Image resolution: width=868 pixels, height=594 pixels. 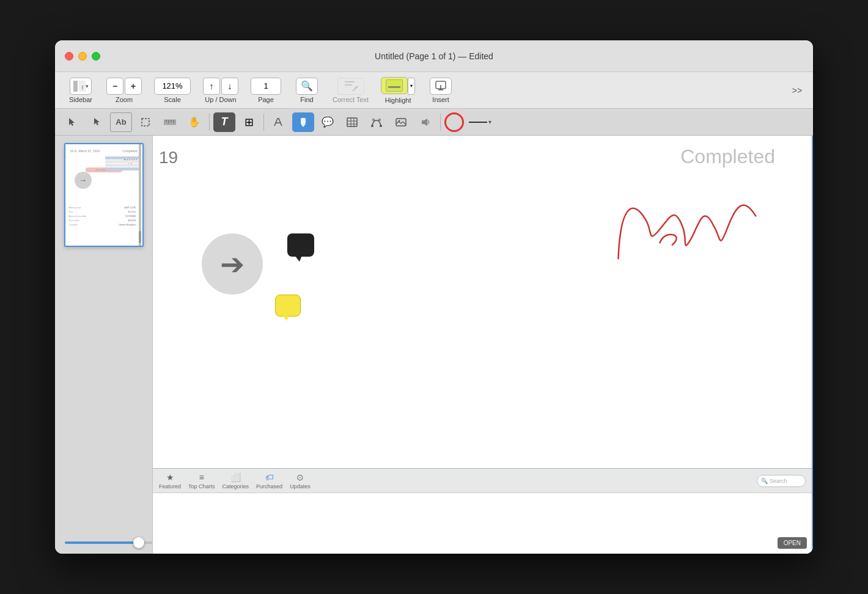 What do you see at coordinates (131, 216) in the screenshot?
I see `thumb-value-account: 51750340` at bounding box center [131, 216].